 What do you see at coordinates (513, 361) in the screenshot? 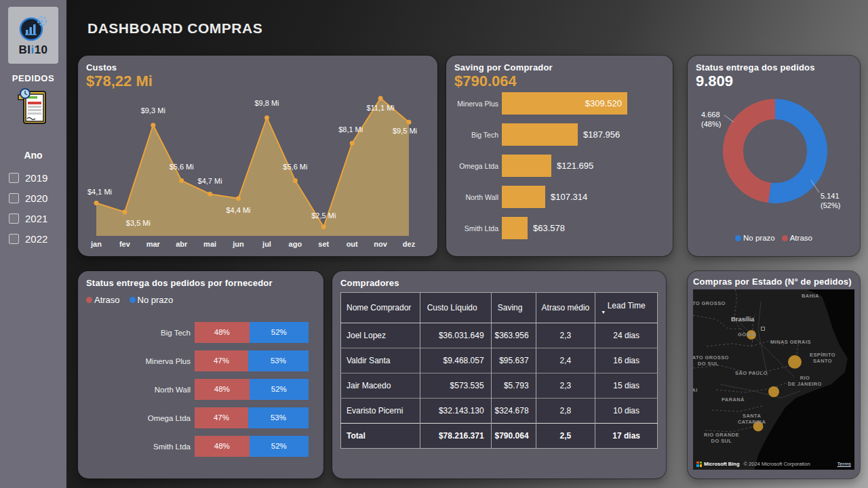
I see `table-cell: $95.637` at bounding box center [513, 361].